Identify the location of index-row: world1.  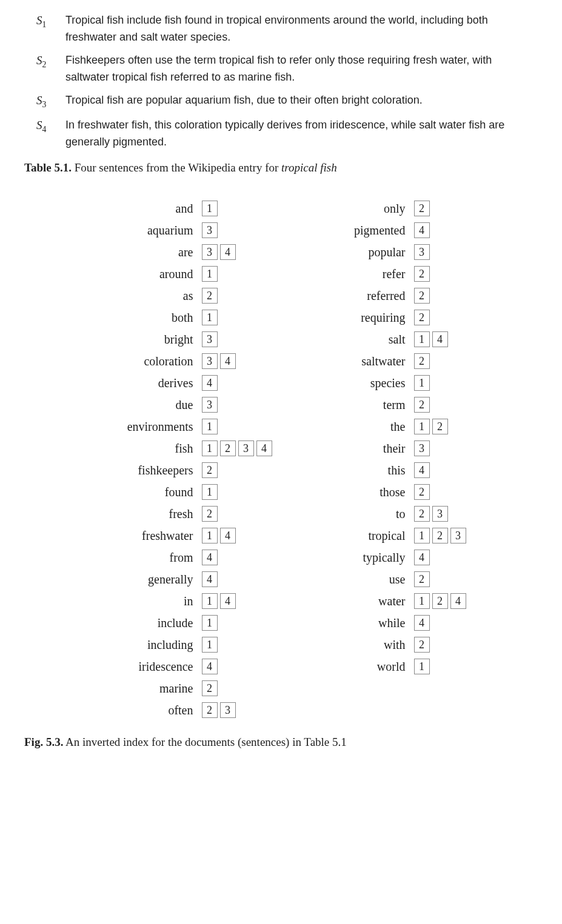
(387, 666).